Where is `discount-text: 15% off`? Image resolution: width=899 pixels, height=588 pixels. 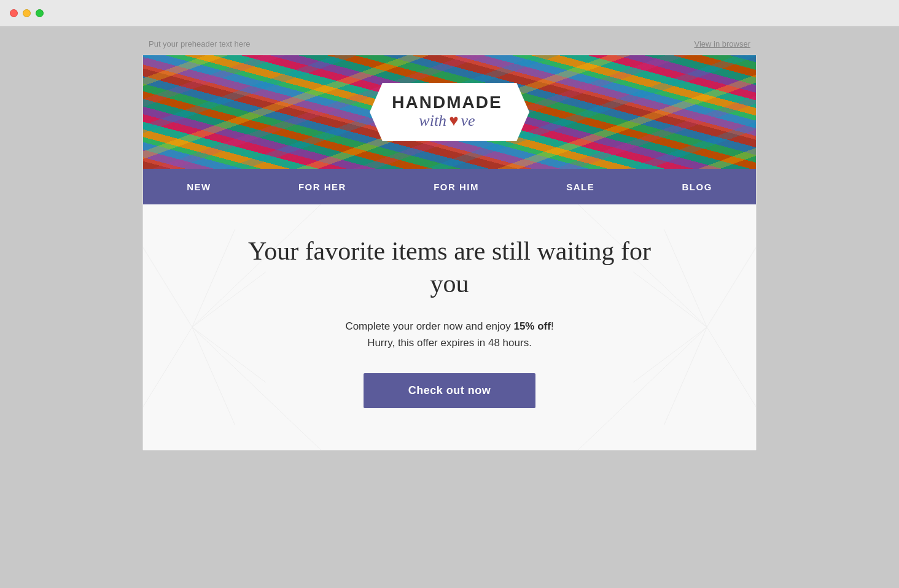 discount-text: 15% off is located at coordinates (532, 327).